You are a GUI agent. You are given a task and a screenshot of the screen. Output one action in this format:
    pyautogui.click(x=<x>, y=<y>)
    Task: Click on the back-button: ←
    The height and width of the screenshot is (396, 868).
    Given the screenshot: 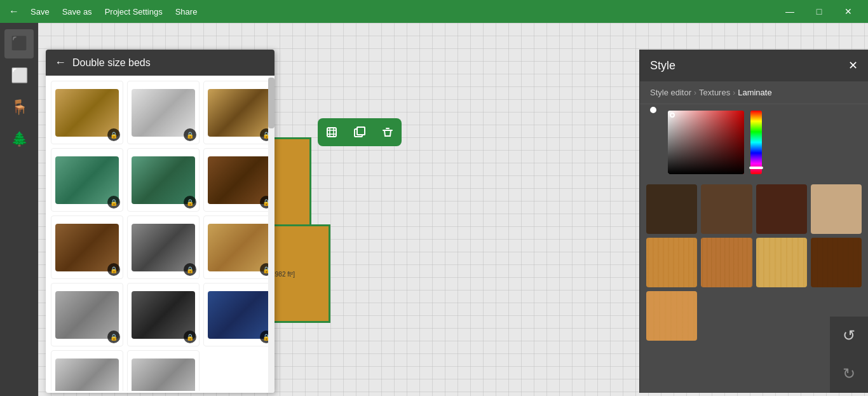 What is the action you would take?
    pyautogui.click(x=14, y=11)
    